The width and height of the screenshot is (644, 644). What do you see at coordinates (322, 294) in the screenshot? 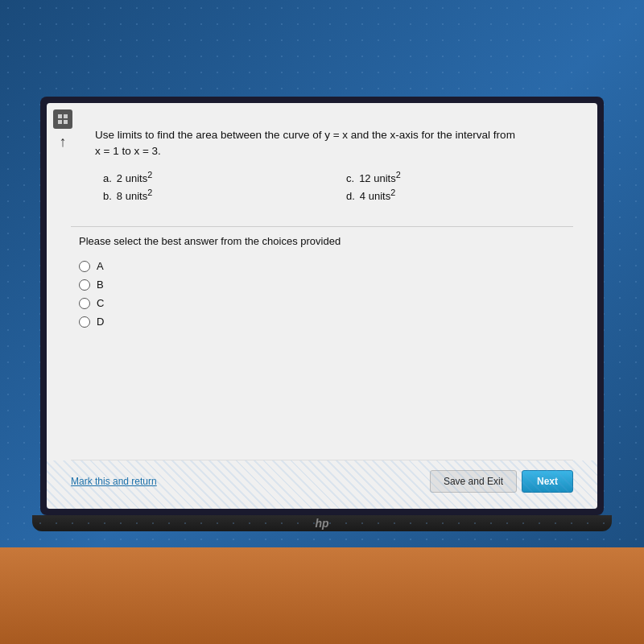
I see `radio-options: A B C D` at bounding box center [322, 294].